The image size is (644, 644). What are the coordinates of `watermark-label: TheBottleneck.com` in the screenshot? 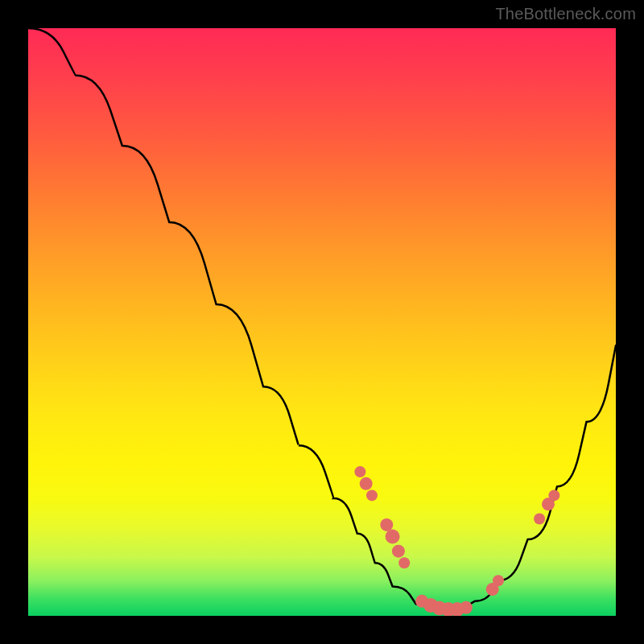 It's located at (565, 14).